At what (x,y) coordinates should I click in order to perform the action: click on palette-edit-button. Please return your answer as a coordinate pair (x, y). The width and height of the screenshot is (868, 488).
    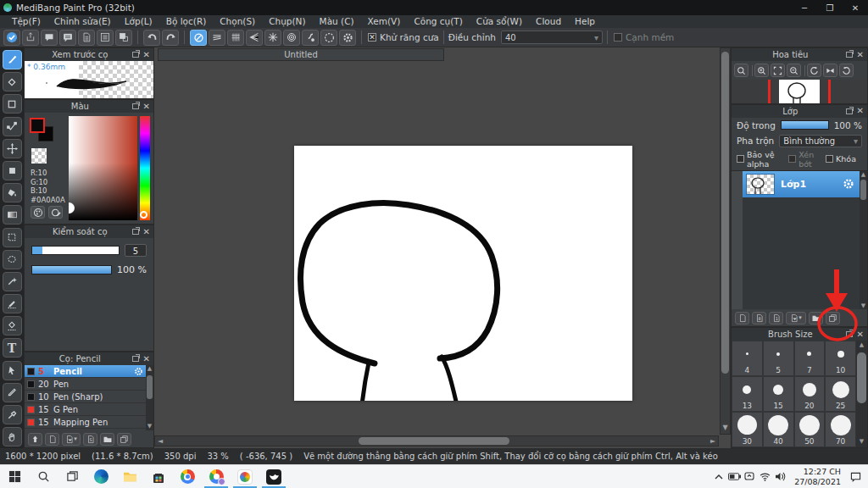
    Looking at the image, I should click on (56, 212).